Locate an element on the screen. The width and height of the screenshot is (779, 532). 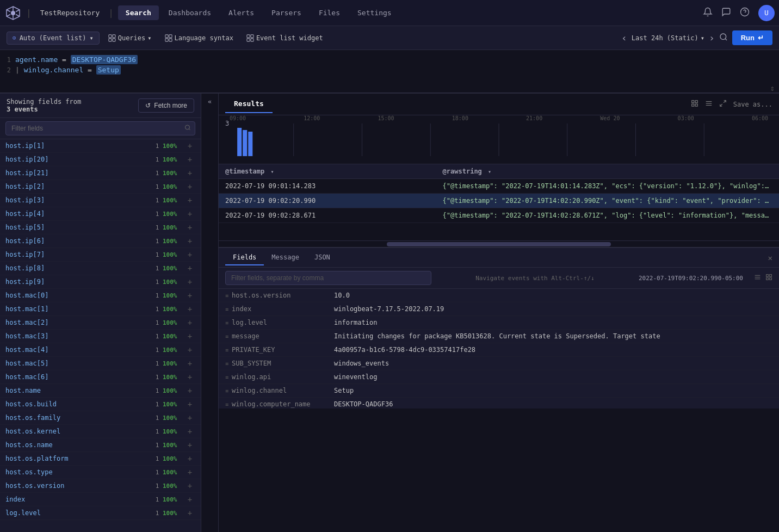
field-row: host.os.version 1 100% + is located at coordinates (100, 486).